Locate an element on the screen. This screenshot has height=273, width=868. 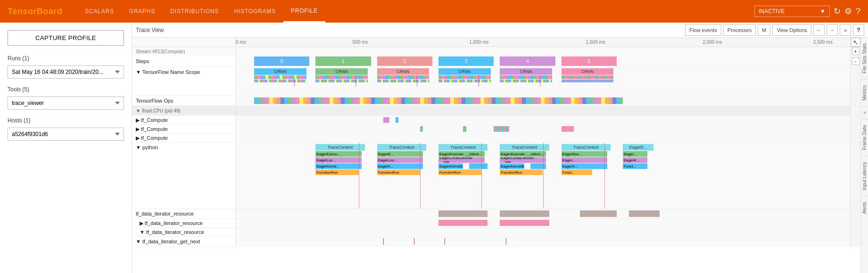
name-scope-content: CRNN CRNN CRNN CRNN CRNN CRNN is located at coordinates (543, 81).